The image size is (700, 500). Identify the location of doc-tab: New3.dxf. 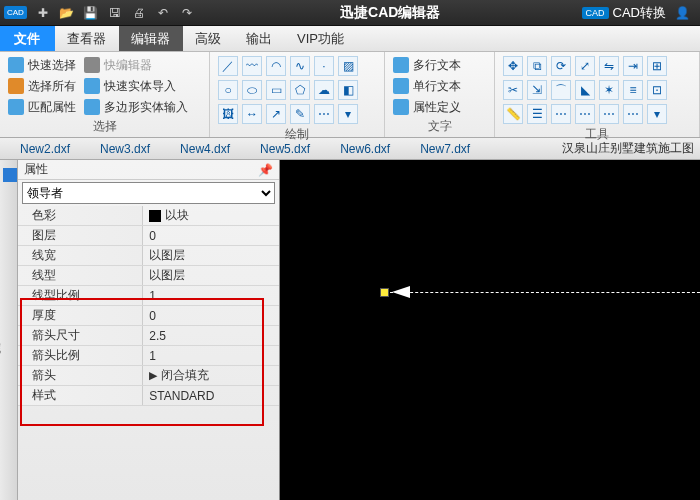
(125, 149).